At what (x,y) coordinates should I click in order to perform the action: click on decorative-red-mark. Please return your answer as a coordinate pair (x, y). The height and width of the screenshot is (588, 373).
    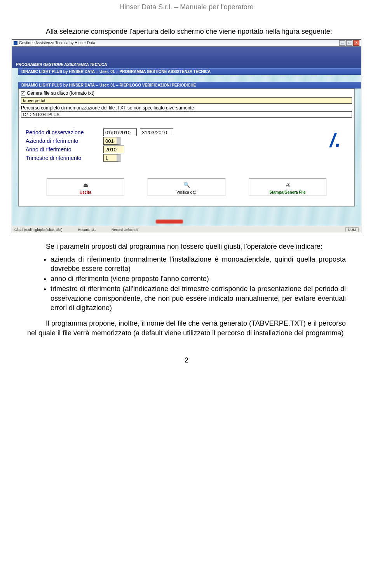
    Looking at the image, I should click on (169, 222).